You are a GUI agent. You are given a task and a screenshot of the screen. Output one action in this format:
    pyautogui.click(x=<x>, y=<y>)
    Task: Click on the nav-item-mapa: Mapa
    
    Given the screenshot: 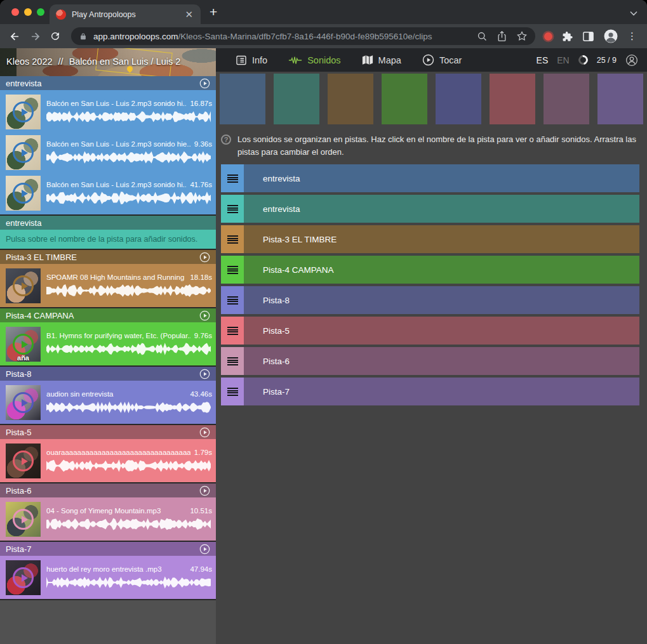 What is the action you would take?
    pyautogui.click(x=382, y=60)
    